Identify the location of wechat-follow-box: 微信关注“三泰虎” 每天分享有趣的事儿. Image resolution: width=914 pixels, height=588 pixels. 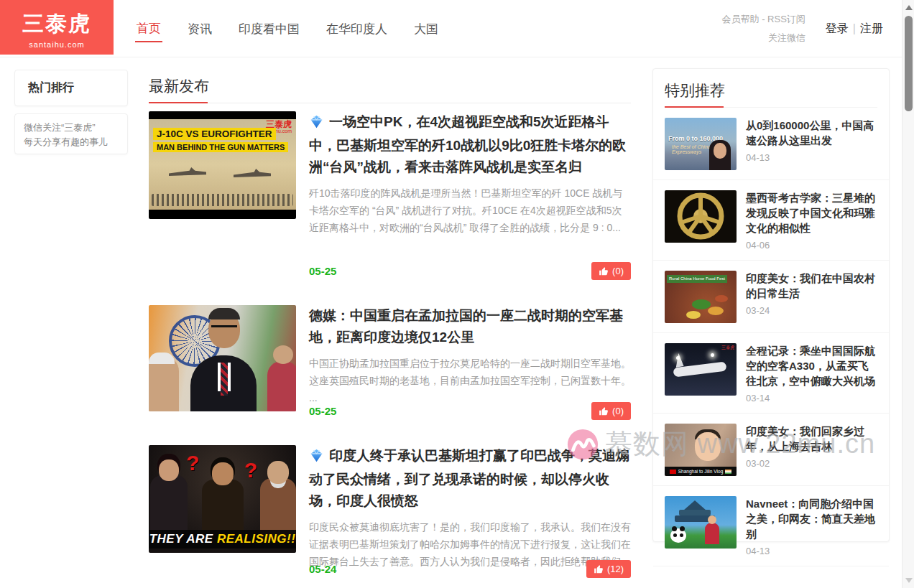
(71, 134).